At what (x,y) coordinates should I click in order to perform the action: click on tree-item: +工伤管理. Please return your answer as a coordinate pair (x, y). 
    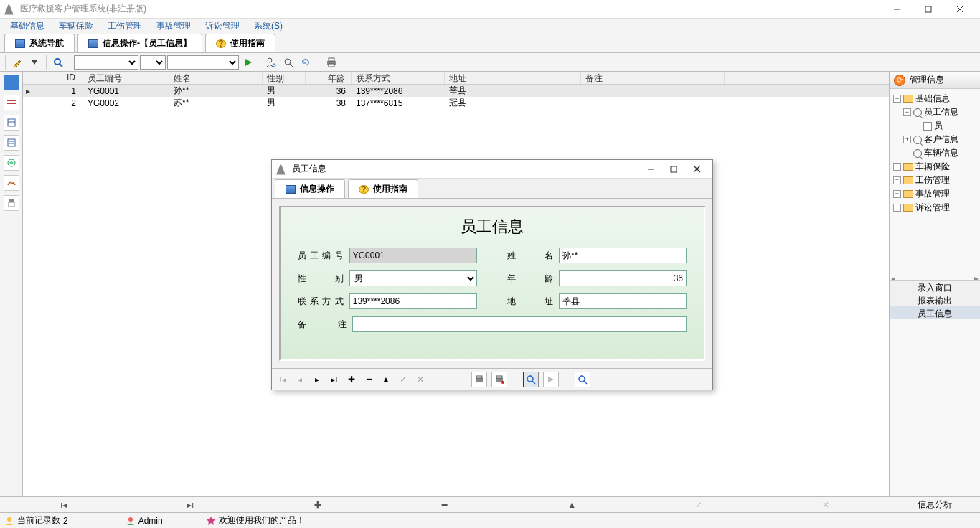
    Looking at the image, I should click on (935, 181).